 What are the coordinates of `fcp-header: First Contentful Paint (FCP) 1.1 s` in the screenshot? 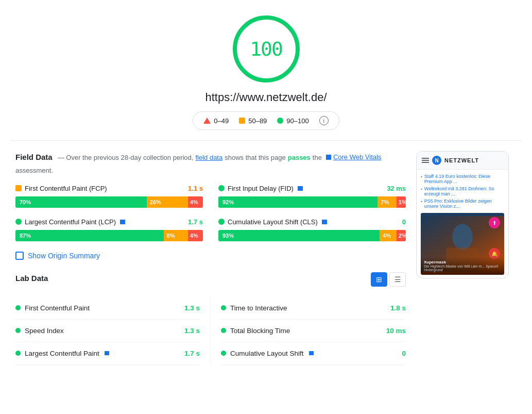 It's located at (109, 189).